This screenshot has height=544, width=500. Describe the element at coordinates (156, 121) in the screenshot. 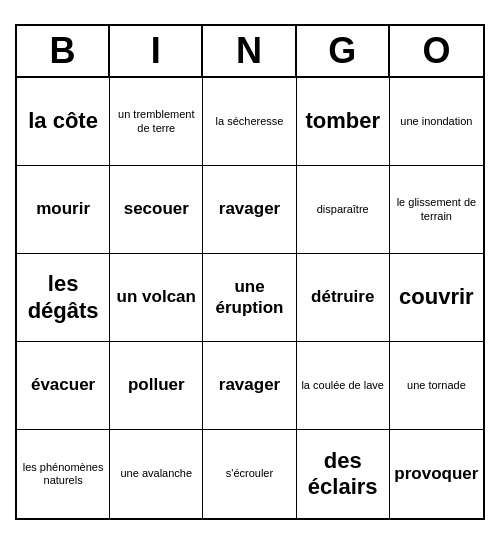

I see `cell-text: un tremblement de terre` at that location.